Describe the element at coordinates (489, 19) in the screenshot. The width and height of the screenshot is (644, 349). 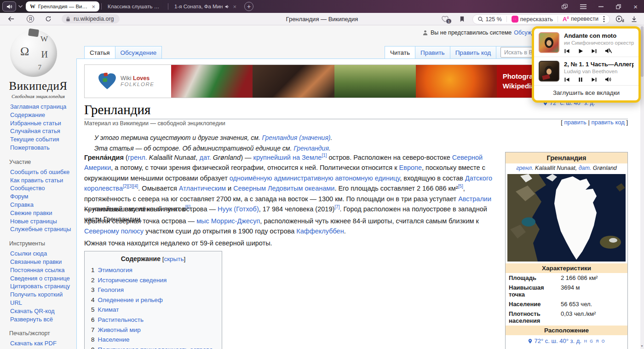
I see `zoom-level-button: 125 %` at that location.